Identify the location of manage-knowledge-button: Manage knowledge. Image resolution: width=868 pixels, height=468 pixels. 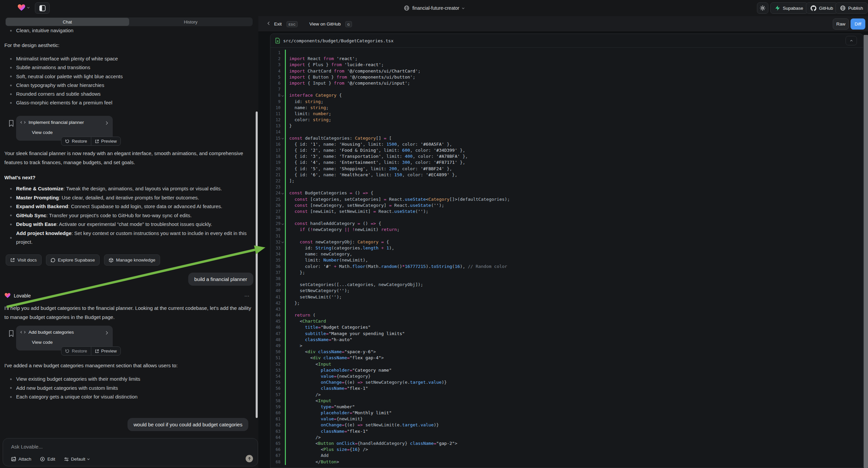
(132, 260).